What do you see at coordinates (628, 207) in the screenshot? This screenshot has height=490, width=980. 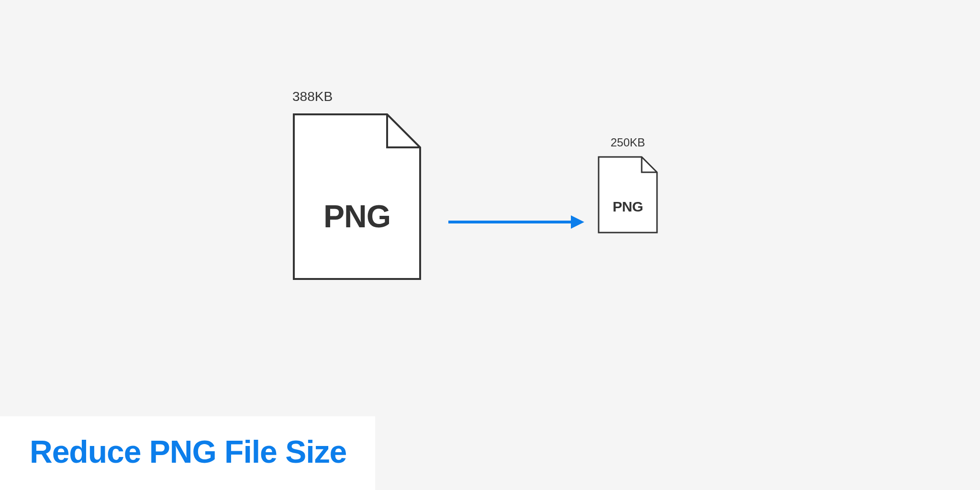 I see `result-file-format-label: PNG` at bounding box center [628, 207].